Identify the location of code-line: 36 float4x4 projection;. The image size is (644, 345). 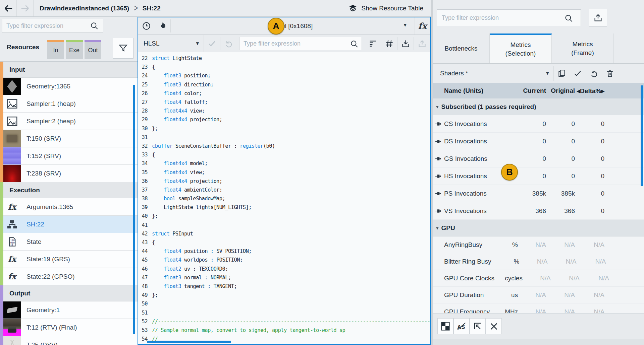
(284, 181).